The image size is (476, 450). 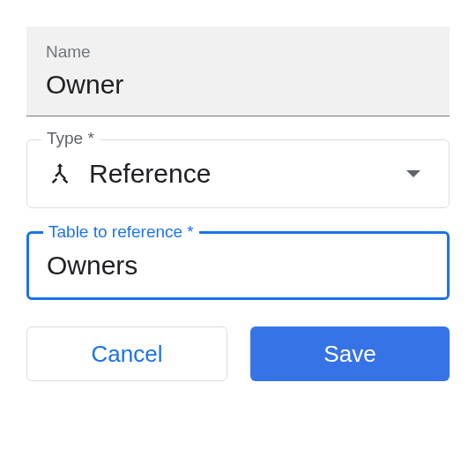 What do you see at coordinates (60, 174) in the screenshot?
I see `merge-icon` at bounding box center [60, 174].